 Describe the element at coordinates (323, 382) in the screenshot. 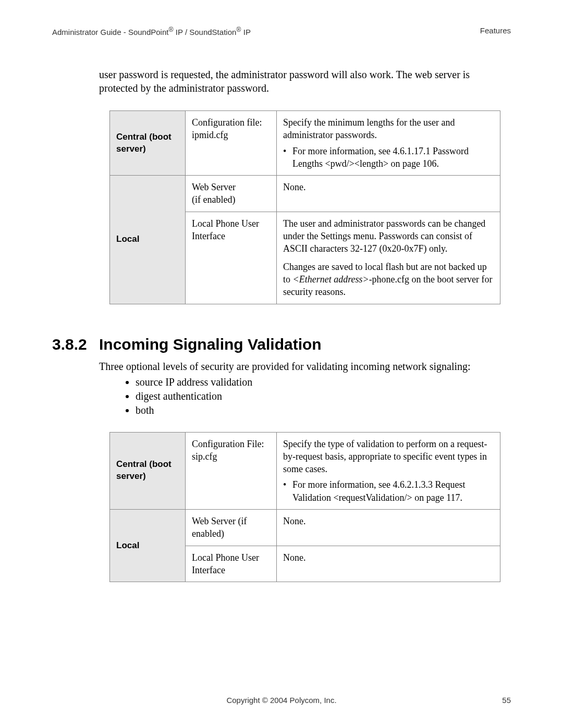

I see `list-item: source IP address validation` at that location.